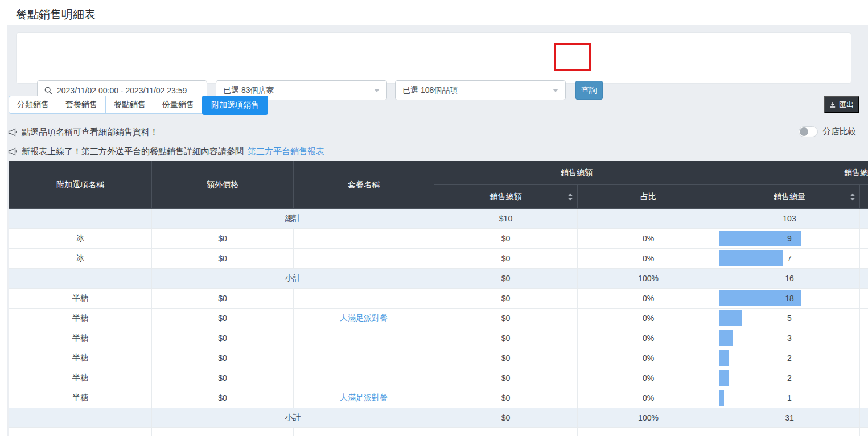  I want to click on subcol-header-sales-amount: 銷售總額, so click(506, 197).